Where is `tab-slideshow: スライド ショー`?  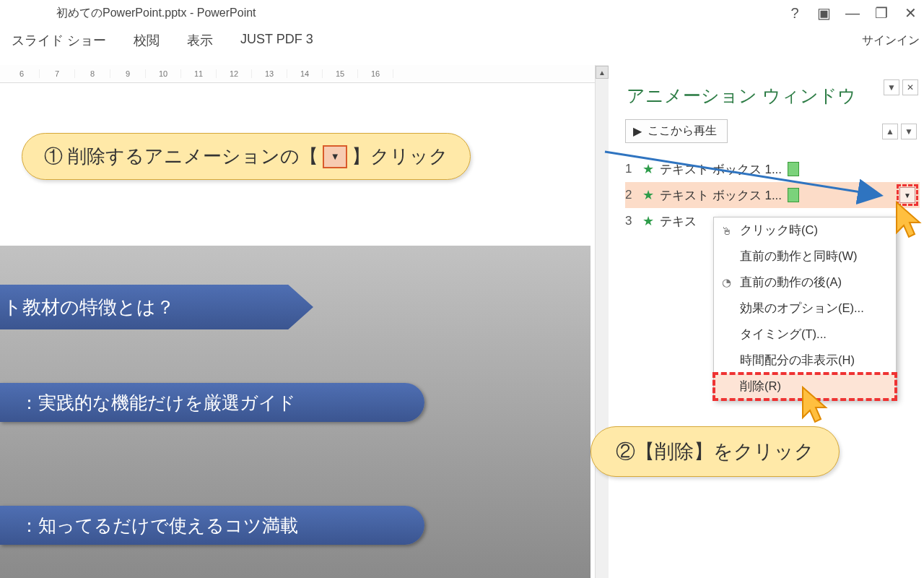
tab-slideshow: スライド ショー is located at coordinates (59, 40).